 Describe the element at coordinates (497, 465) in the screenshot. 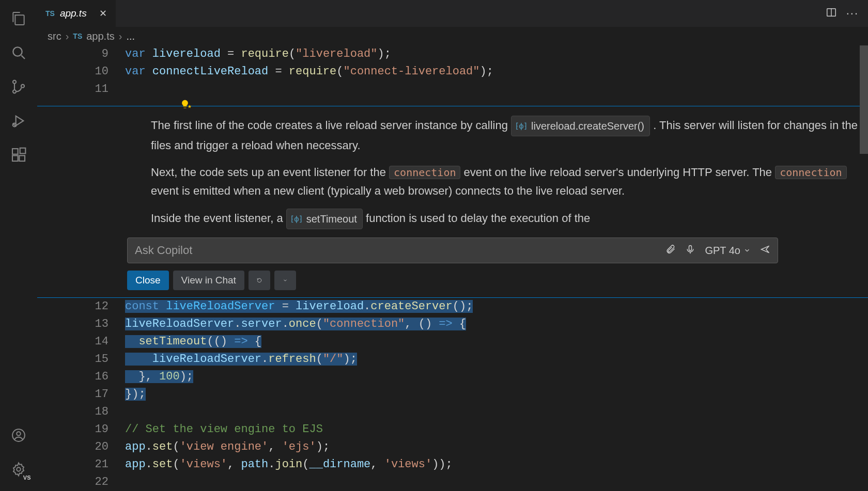

I see `code-line: app.set('views', path.join(__dirname, 'v…` at that location.